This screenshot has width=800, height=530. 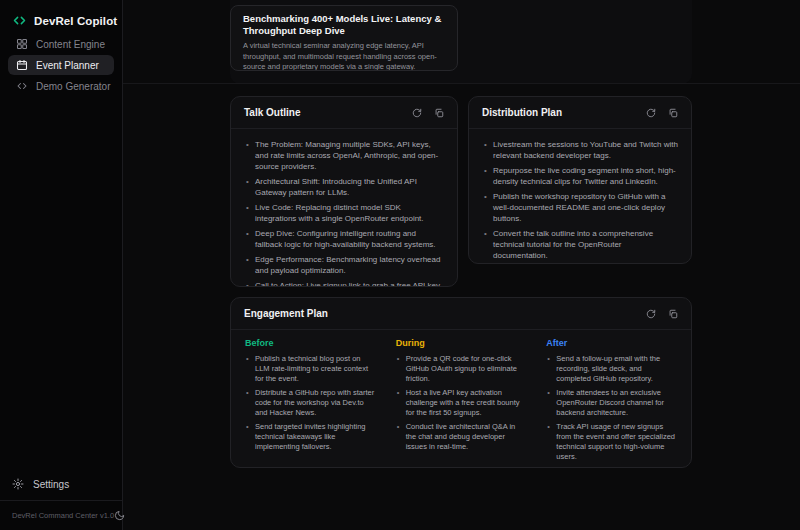 What do you see at coordinates (580, 244) in the screenshot?
I see `plan-item: Convert the talk outline into a comprehe…` at bounding box center [580, 244].